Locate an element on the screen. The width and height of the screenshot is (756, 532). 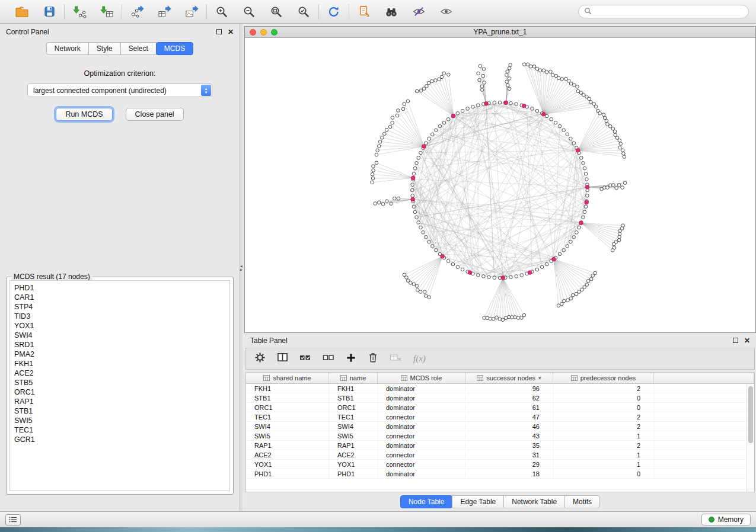
table-row: FKH1FKH1dominator962 is located at coordinates (500, 389).